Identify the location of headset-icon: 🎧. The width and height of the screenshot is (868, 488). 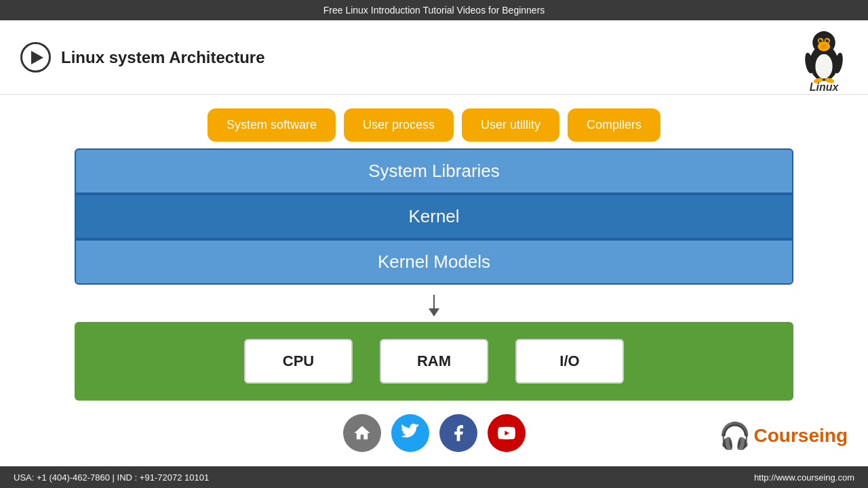
(735, 436).